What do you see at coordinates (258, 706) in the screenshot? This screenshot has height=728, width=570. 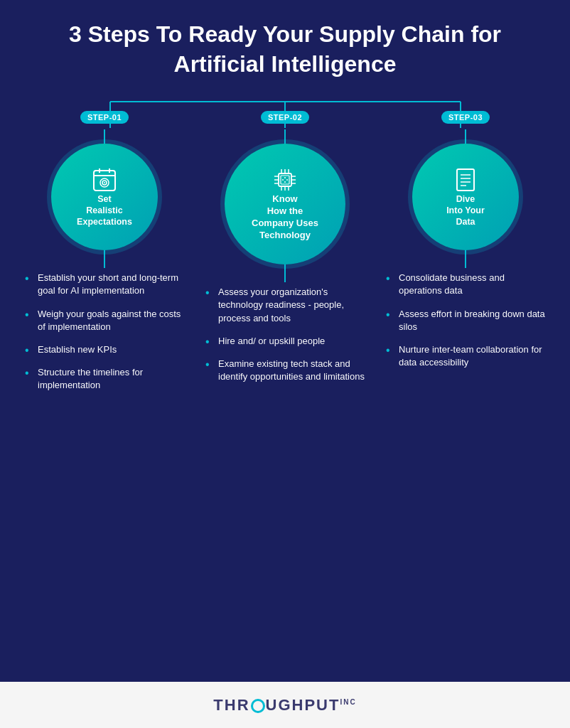 I see `logo-o-circle` at bounding box center [258, 706].